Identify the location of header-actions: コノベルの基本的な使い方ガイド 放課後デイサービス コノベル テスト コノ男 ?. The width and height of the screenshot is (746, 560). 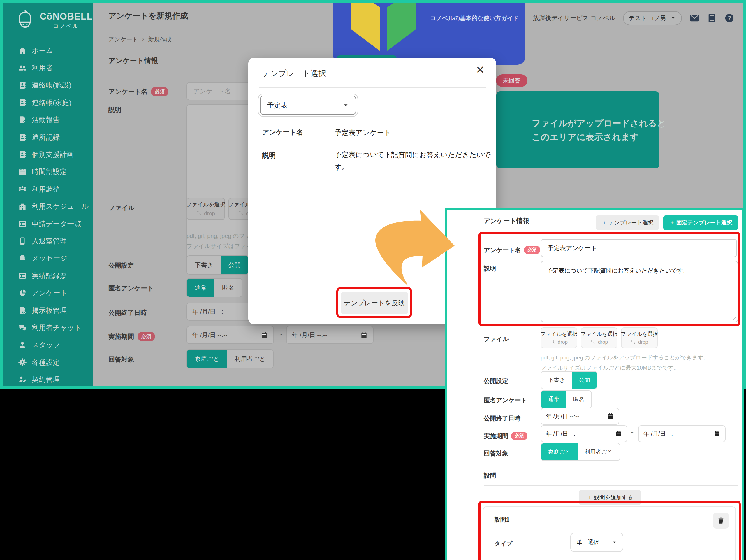
(534, 18).